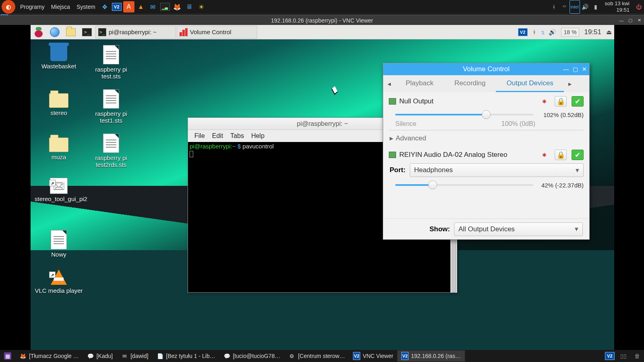 This screenshot has width=644, height=362. I want to click on desktop-icon-vlc: VLC media player, so click(59, 280).